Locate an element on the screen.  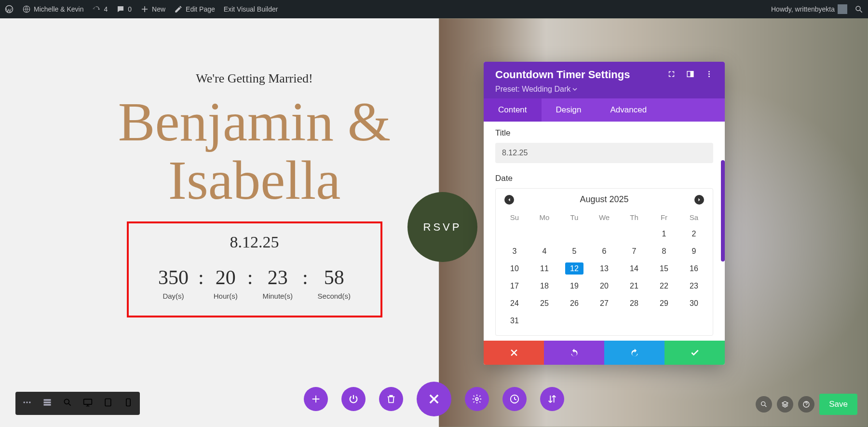
search-icon is located at coordinates (859, 9).